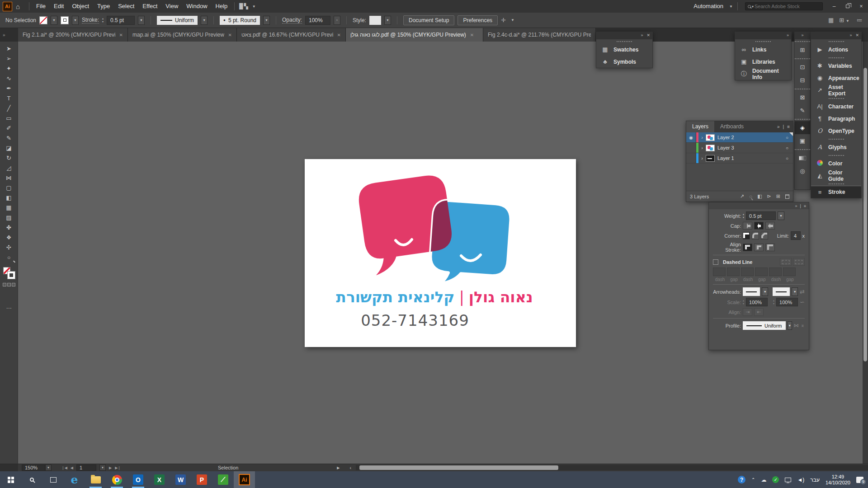 The height and width of the screenshot is (488, 868). What do you see at coordinates (802, 50) in the screenshot?
I see `collect-icon: ⊞` at bounding box center [802, 50].